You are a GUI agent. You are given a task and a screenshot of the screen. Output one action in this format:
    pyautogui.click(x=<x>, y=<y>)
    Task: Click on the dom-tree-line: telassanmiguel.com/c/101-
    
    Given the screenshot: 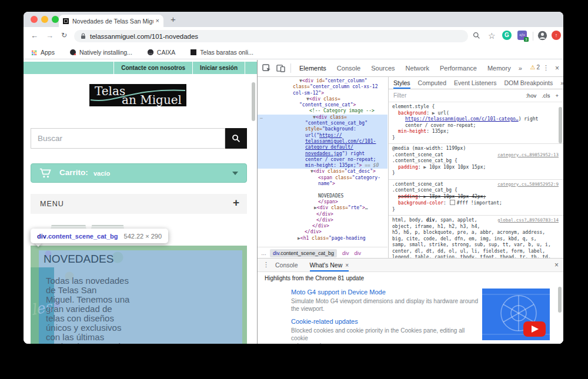 What is the action you would take?
    pyautogui.click(x=322, y=142)
    